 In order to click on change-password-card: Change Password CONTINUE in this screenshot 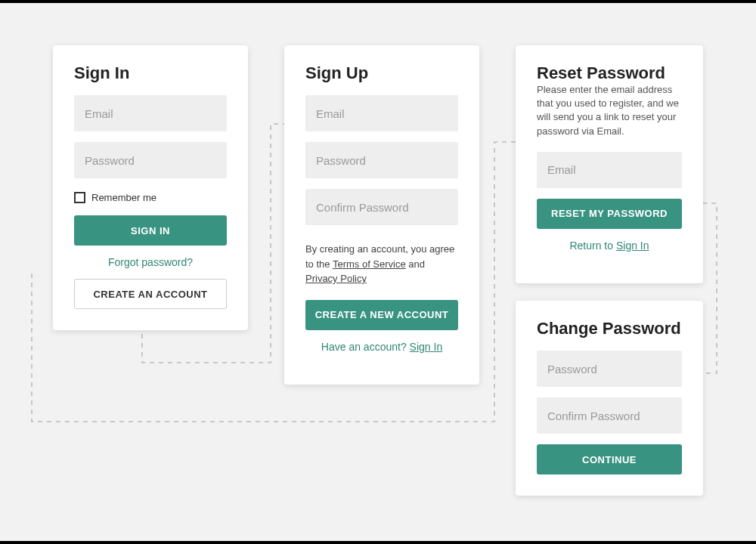, I will do `click(609, 398)`.